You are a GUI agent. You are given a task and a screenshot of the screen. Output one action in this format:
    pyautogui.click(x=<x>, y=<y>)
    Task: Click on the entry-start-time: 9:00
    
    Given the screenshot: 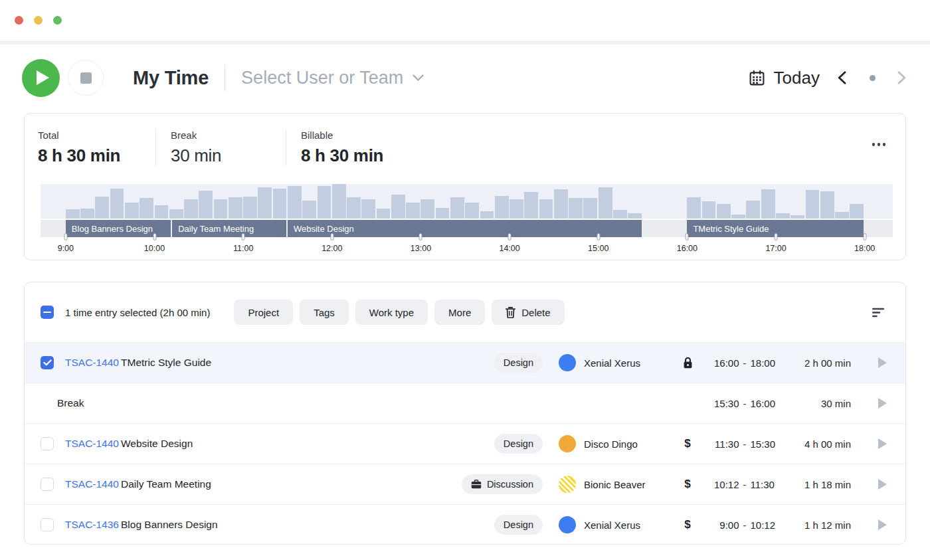 What is the action you would take?
    pyautogui.click(x=725, y=525)
    